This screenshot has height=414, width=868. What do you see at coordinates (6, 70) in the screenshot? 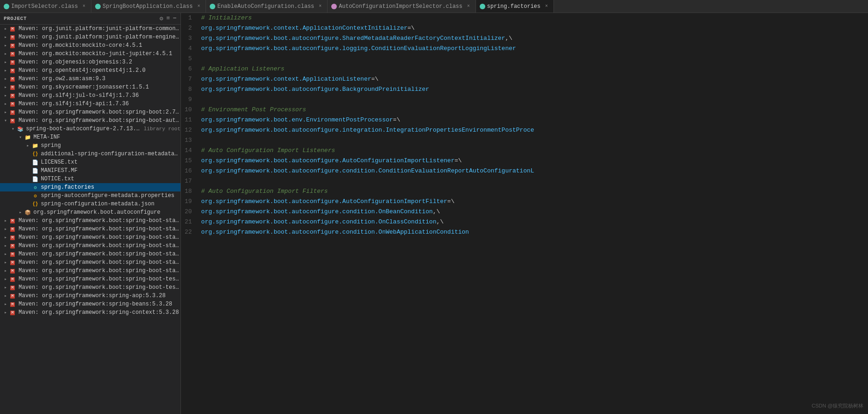
I see `tree-arrow-5: ▸` at bounding box center [6, 70].